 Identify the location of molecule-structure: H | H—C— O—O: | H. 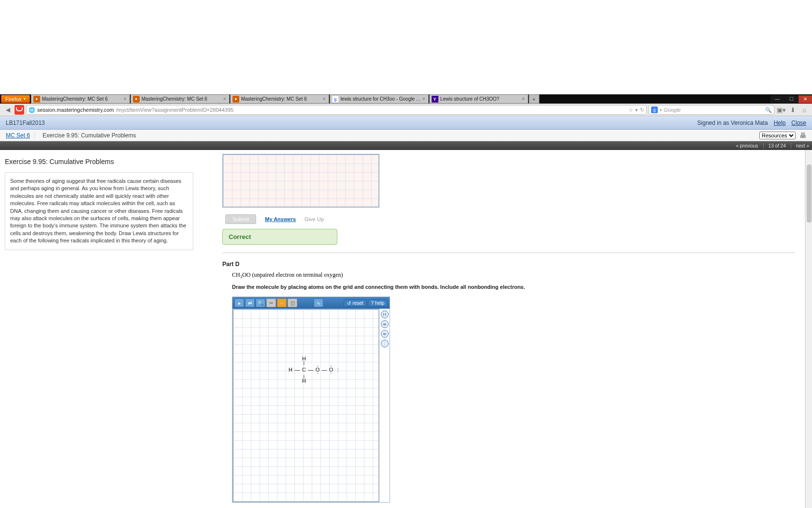
(314, 370).